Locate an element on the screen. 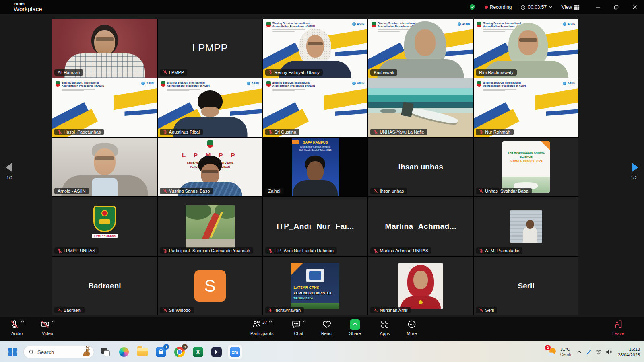 Image resolution: width=644 pixels, height=362 pixels. page-indicator-left: 1/2 is located at coordinates (10, 178).